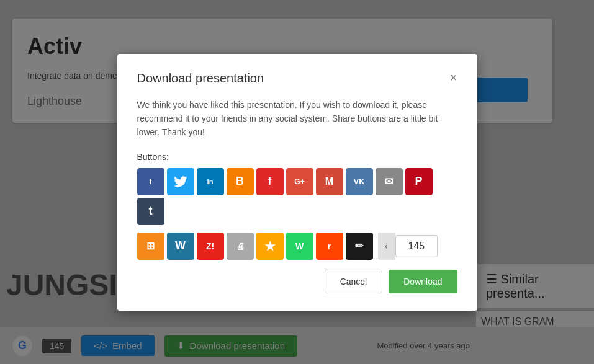 The height and width of the screenshot is (364, 594). I want to click on download-button: Download, so click(423, 282).